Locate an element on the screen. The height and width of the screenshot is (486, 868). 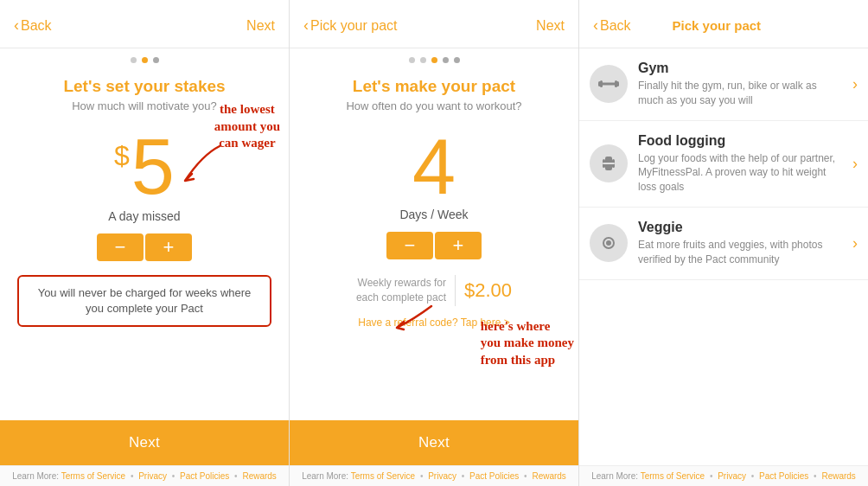
pick-pact-footer-pact-policies: Pact Policies is located at coordinates (783, 476).